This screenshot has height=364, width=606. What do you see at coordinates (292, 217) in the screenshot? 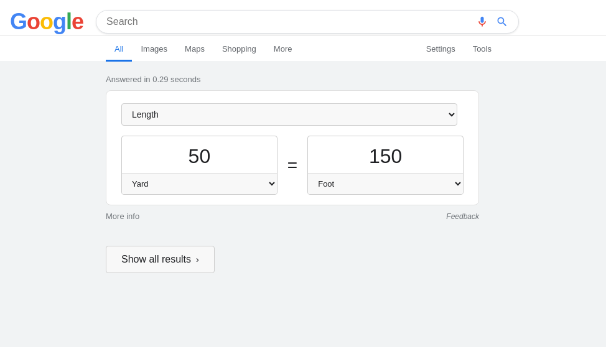
I see `card-footer: More info Feedback` at bounding box center [292, 217].